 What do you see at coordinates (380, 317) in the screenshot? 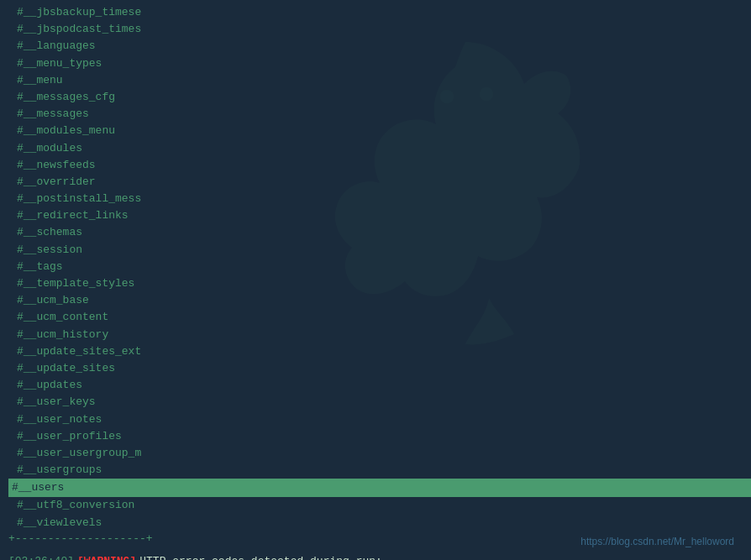
I see `table-row: #__ucm_content` at bounding box center [380, 317].